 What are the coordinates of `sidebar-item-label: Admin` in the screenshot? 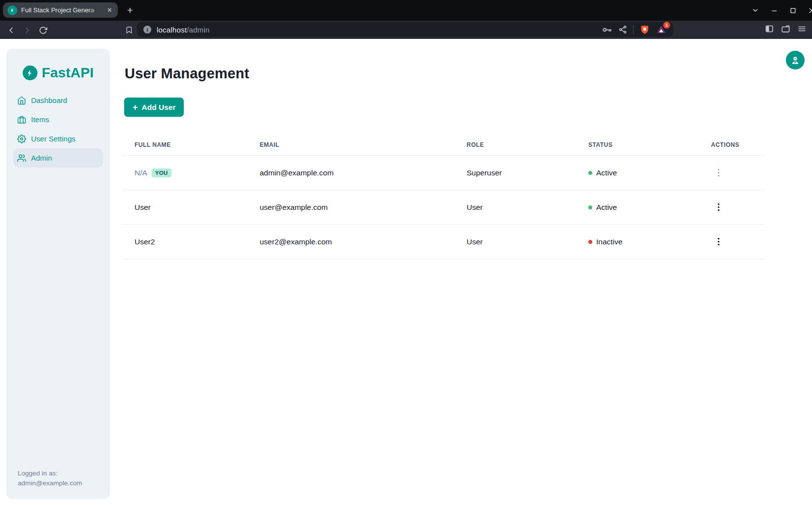 It's located at (41, 158).